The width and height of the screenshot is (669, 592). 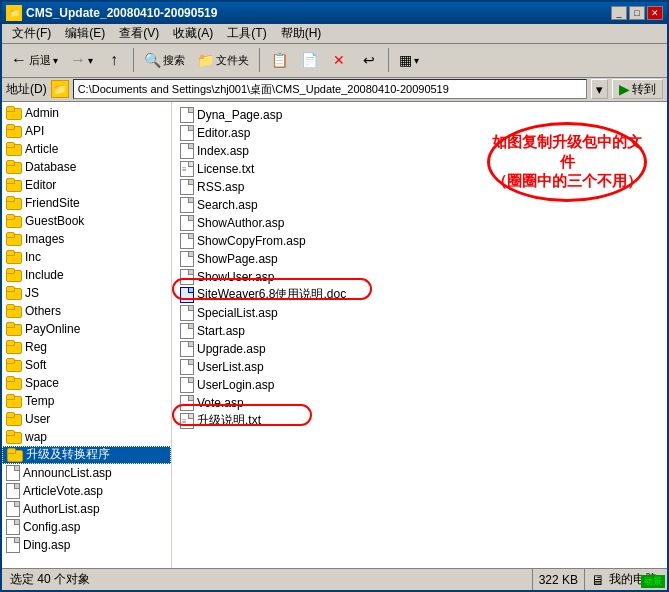 I want to click on folder-soft: Soft, so click(x=86, y=365).